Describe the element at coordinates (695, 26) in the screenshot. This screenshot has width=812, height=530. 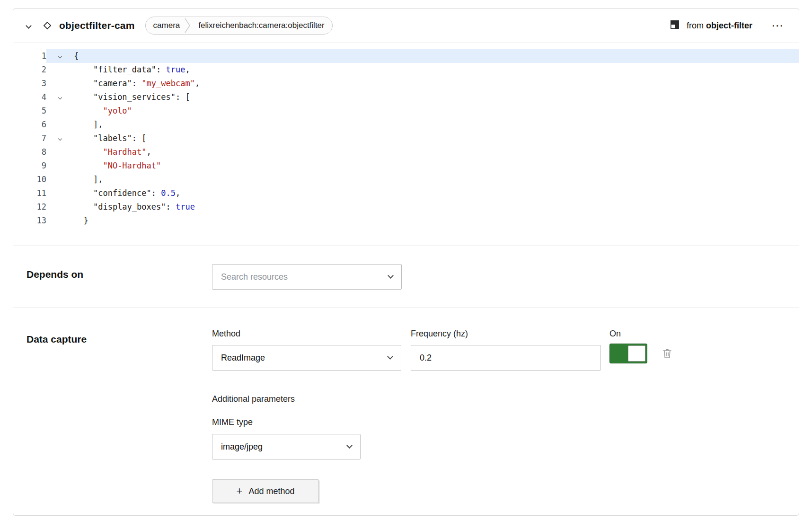
I see `from-prefix: from` at that location.